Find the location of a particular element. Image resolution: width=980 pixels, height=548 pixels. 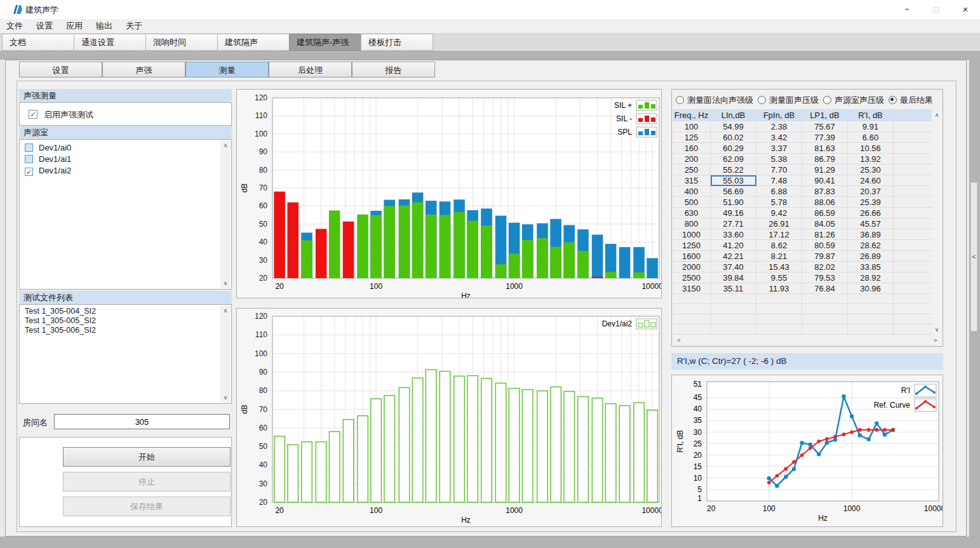

table-cell: 88.06 is located at coordinates (825, 202).